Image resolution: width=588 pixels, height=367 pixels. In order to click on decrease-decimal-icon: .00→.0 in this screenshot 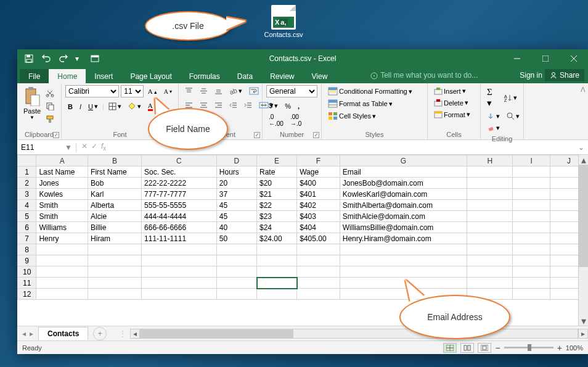, I will do `click(296, 120)`.